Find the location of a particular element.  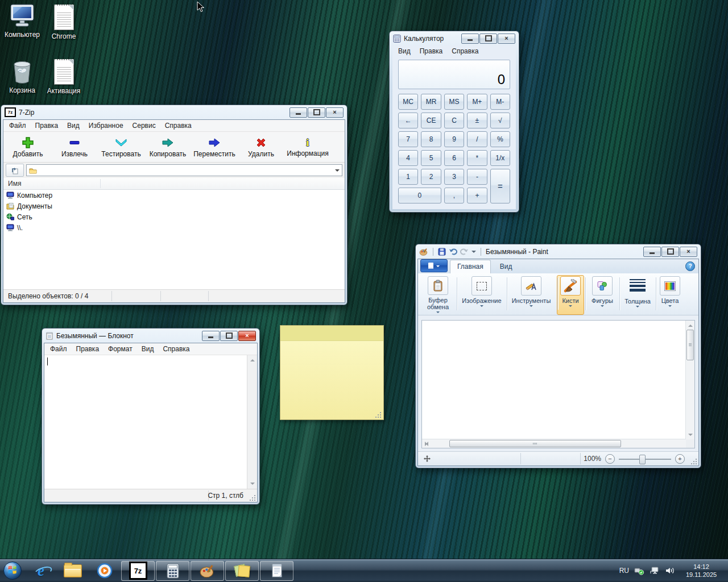

list-item-network: Сеть is located at coordinates (174, 217).